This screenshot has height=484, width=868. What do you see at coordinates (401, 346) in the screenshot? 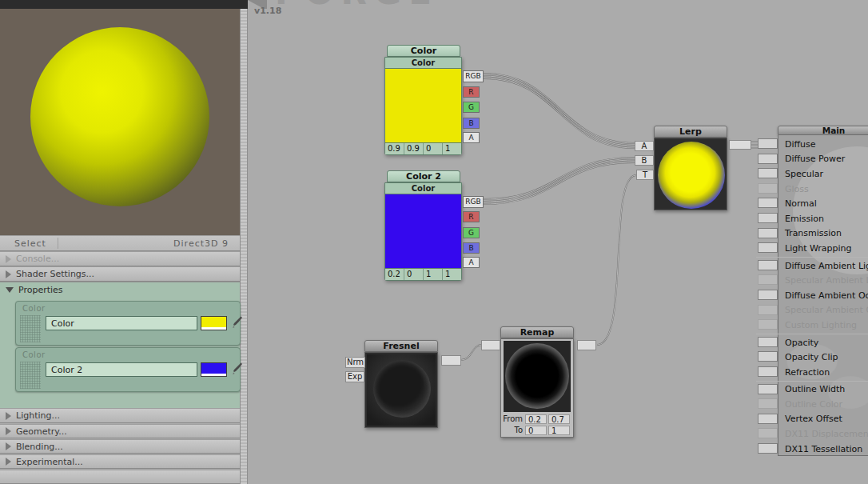
I see `fresnel-node-title: Fresnel` at bounding box center [401, 346].